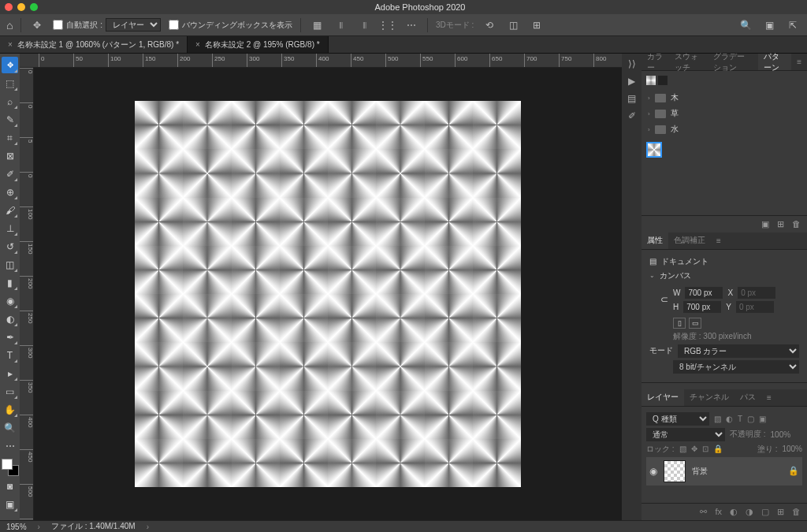 The height and width of the screenshot is (532, 807). Describe the element at coordinates (9, 504) in the screenshot. I see `screen-mode-icon: ▣` at that location.